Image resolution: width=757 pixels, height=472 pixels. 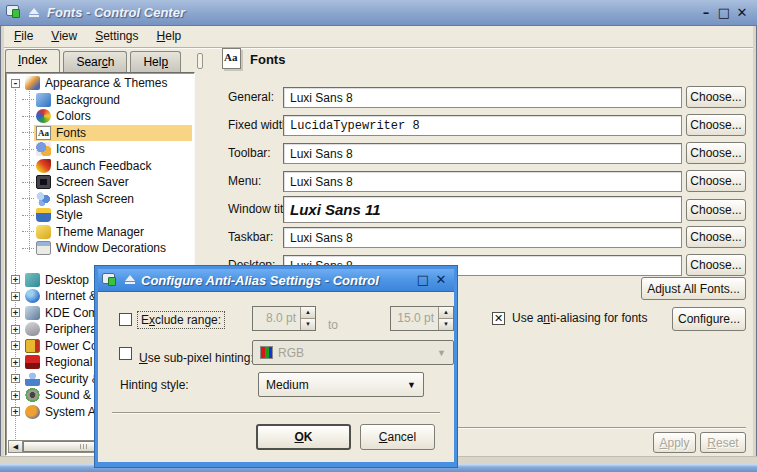 What do you see at coordinates (709, 319) in the screenshot?
I see `configure-button: Configure...` at bounding box center [709, 319].